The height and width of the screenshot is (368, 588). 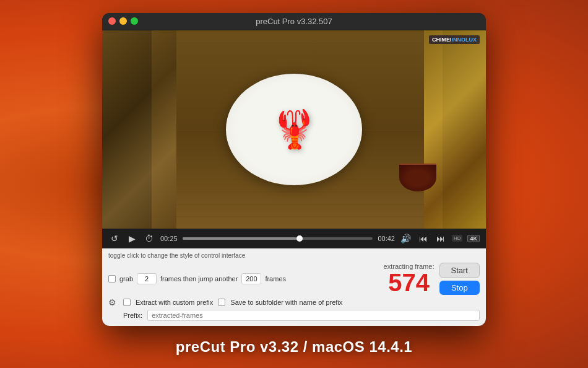 I want to click on toggle-hint: toggle click to change the style of cont…, so click(x=294, y=255).